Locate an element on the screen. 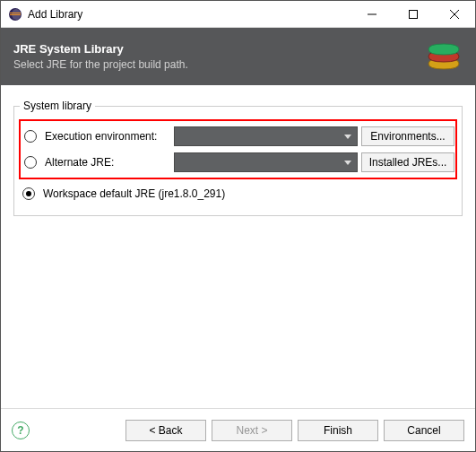 This screenshot has height=452, width=476. finish-button: Finish is located at coordinates (338, 430).